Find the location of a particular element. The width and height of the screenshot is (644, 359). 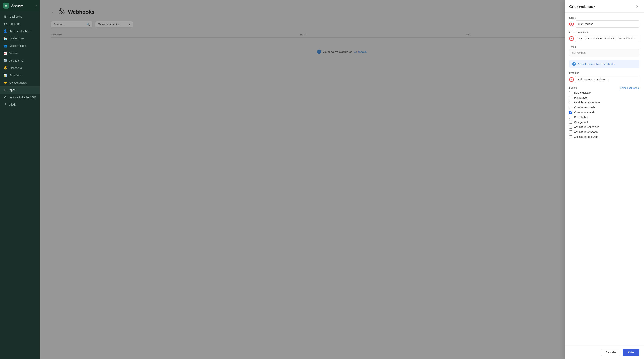

sidebar-item-indique: ⟳ Indique & Ganhe 1.5% is located at coordinates (20, 97).